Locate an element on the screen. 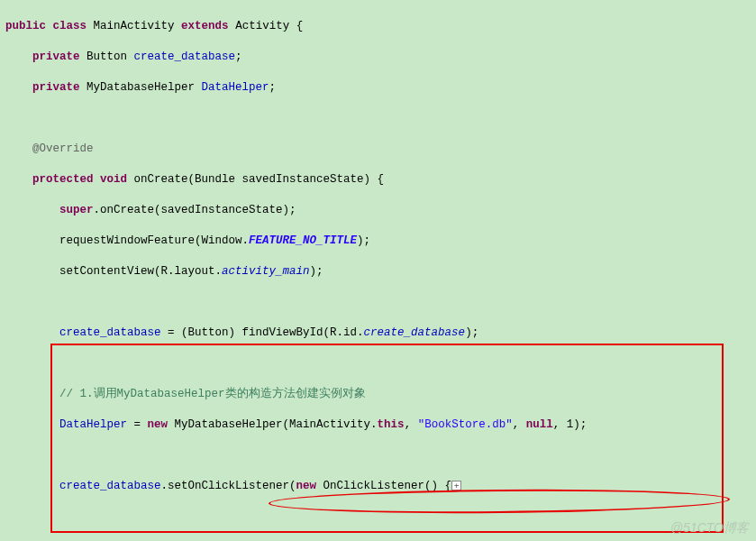 This screenshot has width=756, height=541. code-line: @Override is located at coordinates (377, 150).